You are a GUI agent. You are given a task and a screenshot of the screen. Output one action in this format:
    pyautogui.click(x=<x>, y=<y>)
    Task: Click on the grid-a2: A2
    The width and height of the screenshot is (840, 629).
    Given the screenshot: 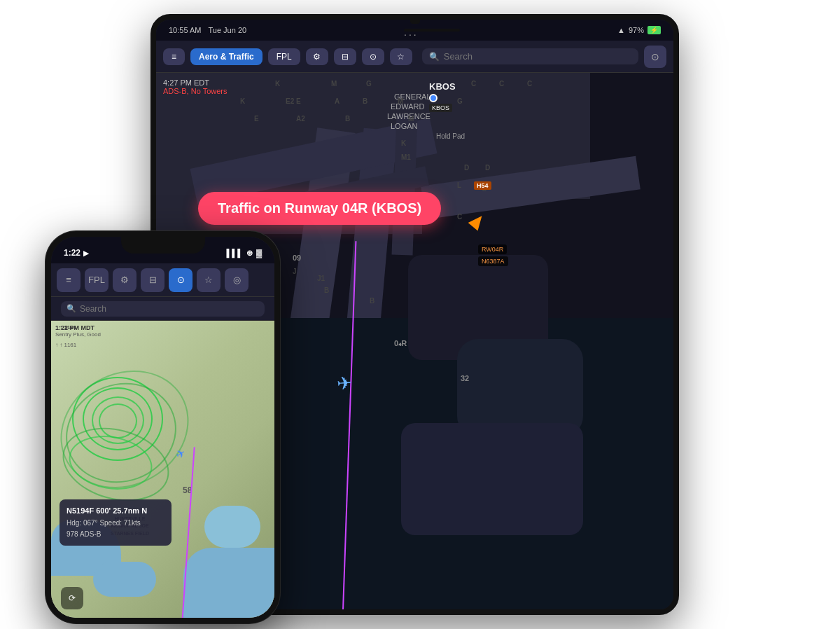 What is the action you would take?
    pyautogui.click(x=301, y=119)
    